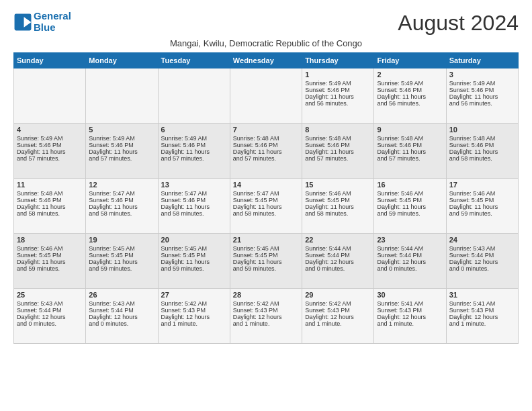  What do you see at coordinates (266, 316) in the screenshot?
I see `week-row-4: 25Sunrise: 5:43 AMSunset: 5:44 PMDayligh…` at bounding box center [266, 316].